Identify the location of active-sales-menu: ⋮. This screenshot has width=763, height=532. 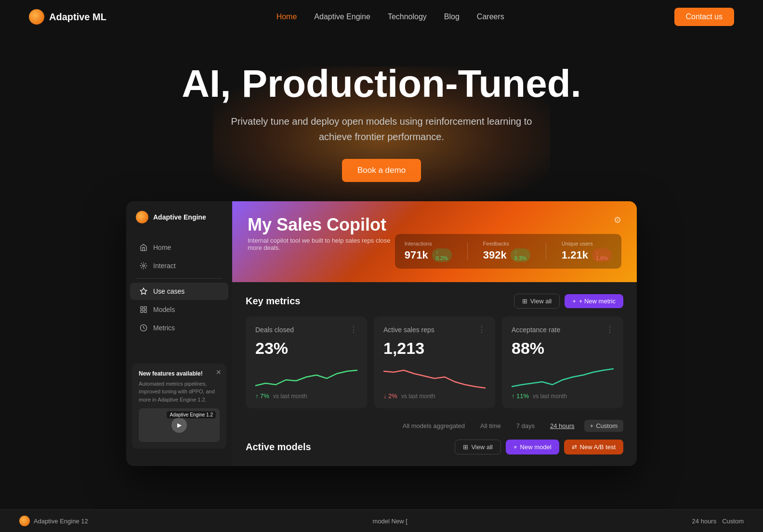
(482, 329).